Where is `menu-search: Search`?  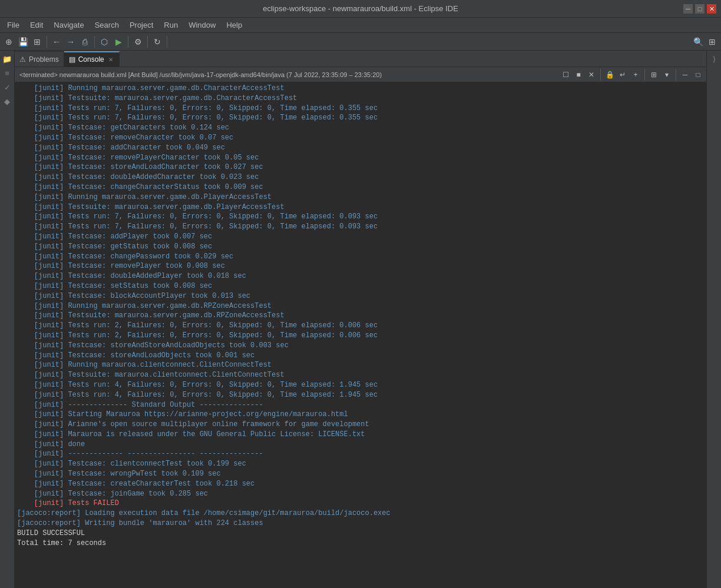 menu-search: Search is located at coordinates (107, 25).